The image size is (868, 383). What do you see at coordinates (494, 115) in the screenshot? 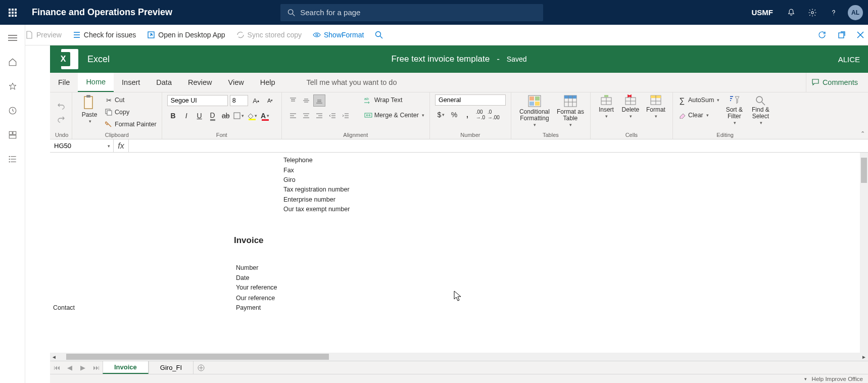
I see `decrease-decimal-button: .0→.00` at bounding box center [494, 115].